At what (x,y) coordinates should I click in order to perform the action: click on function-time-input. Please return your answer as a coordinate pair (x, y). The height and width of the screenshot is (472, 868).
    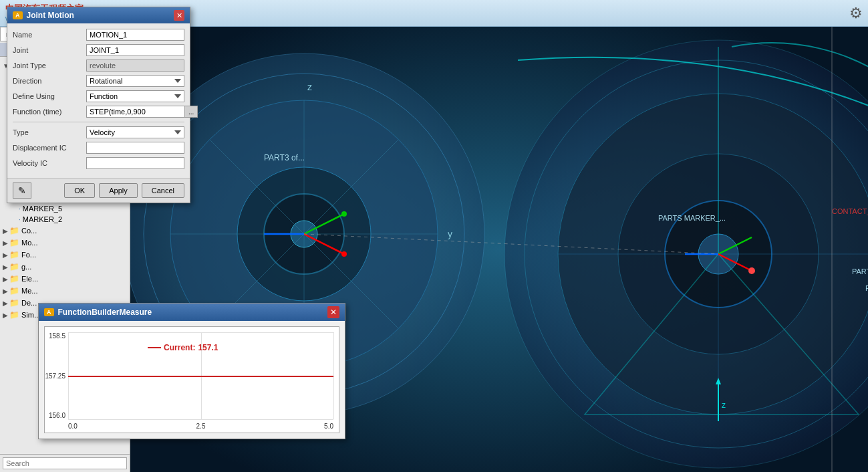
    Looking at the image, I should click on (135, 112).